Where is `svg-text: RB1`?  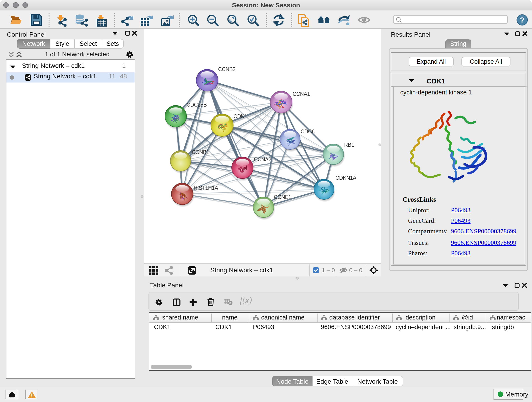
svg-text: RB1 is located at coordinates (349, 145).